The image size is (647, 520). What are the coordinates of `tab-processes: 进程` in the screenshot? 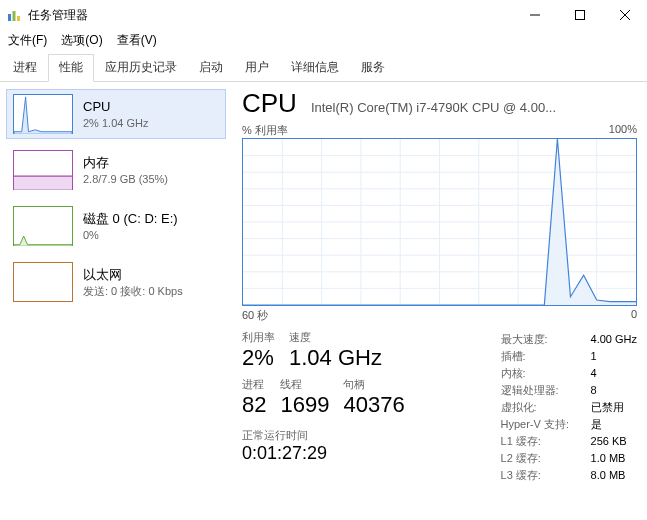 It's located at (25, 68).